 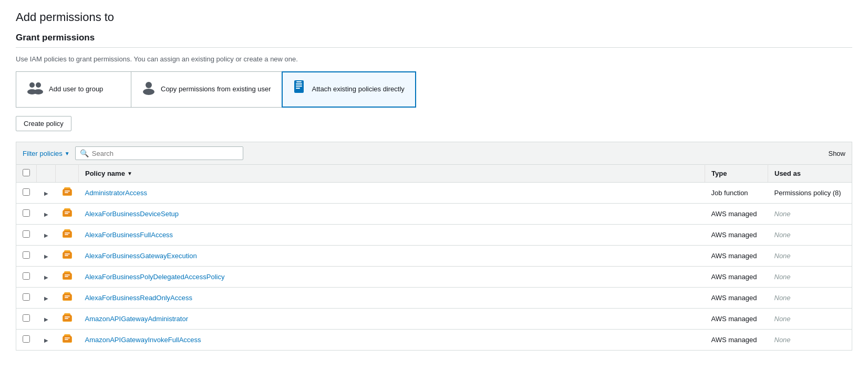 I want to click on table-row: ▶ AmazonAPIGatewayInvokeFullAccess AWS m…, so click(x=434, y=340).